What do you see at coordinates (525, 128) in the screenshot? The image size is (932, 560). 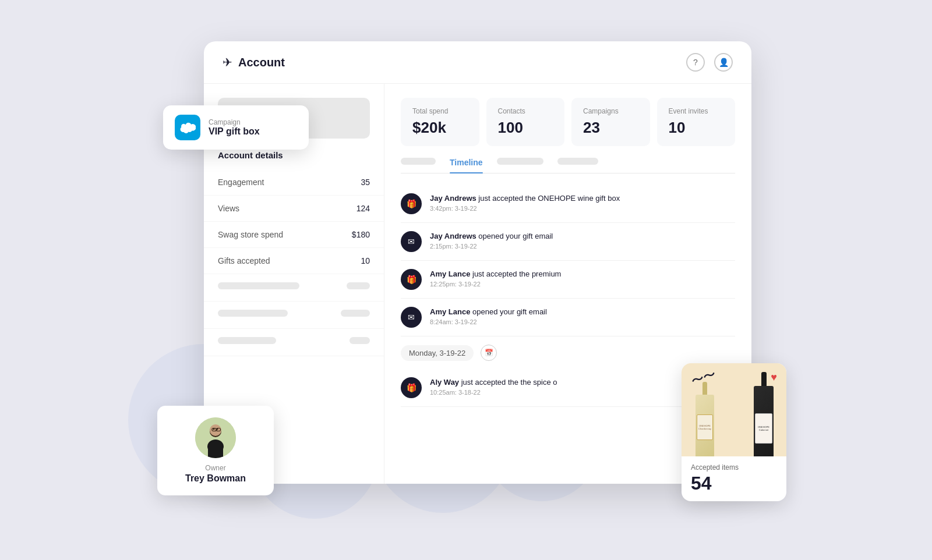 I see `stat-value-contacts: 100` at bounding box center [525, 128].